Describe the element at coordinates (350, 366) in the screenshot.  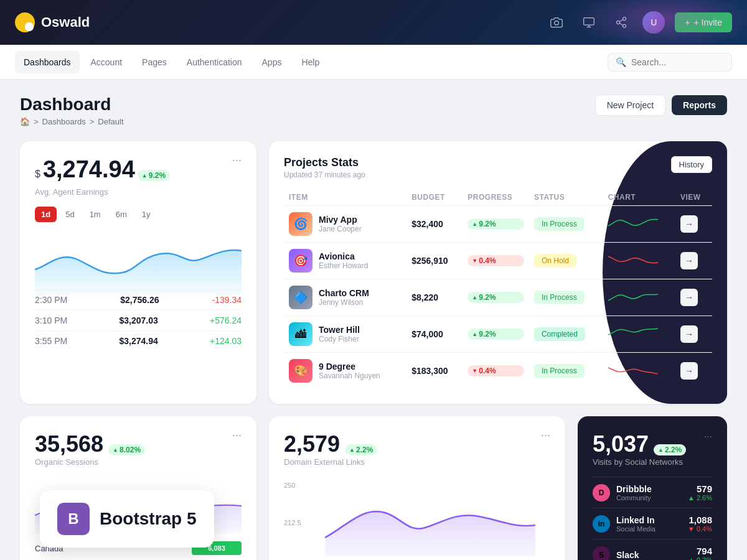
I see `project-name: 9 Degree` at that location.